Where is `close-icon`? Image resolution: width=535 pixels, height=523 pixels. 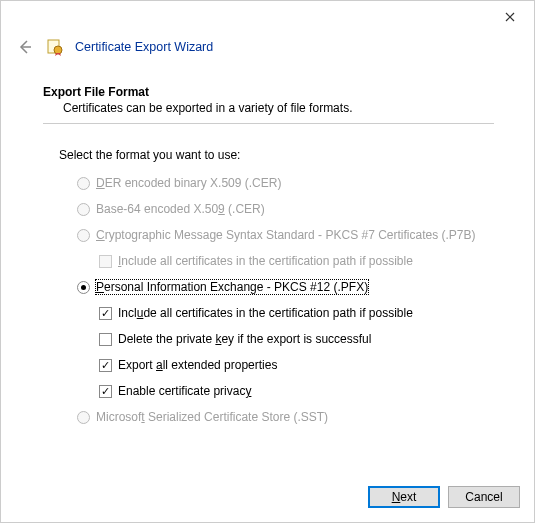 close-icon is located at coordinates (510, 17).